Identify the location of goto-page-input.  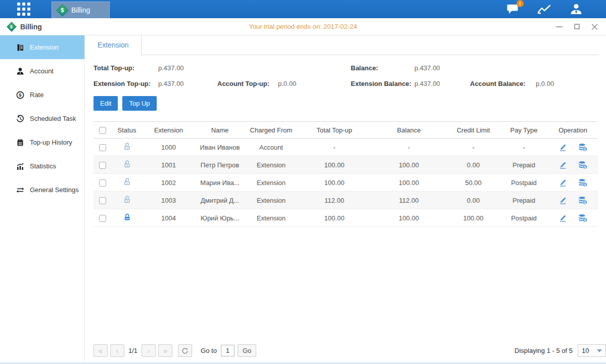
(227, 351).